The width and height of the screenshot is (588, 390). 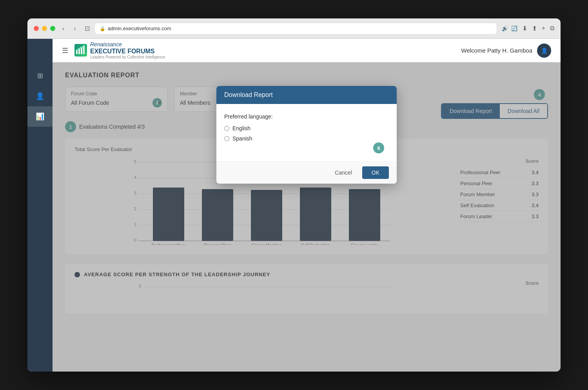 What do you see at coordinates (307, 128) in the screenshot?
I see `english-option: English` at bounding box center [307, 128].